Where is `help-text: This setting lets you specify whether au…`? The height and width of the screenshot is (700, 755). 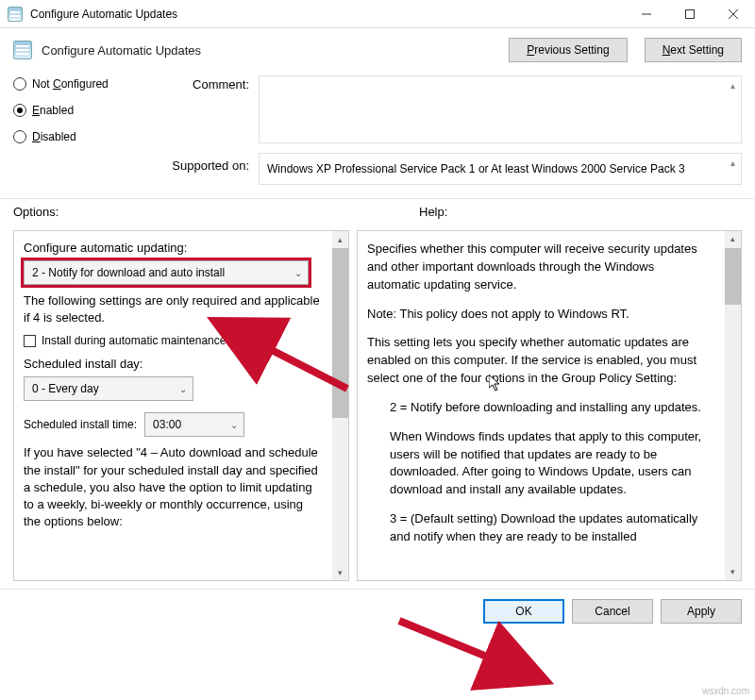 help-text: This setting lets you specify whether au… is located at coordinates (547, 360).